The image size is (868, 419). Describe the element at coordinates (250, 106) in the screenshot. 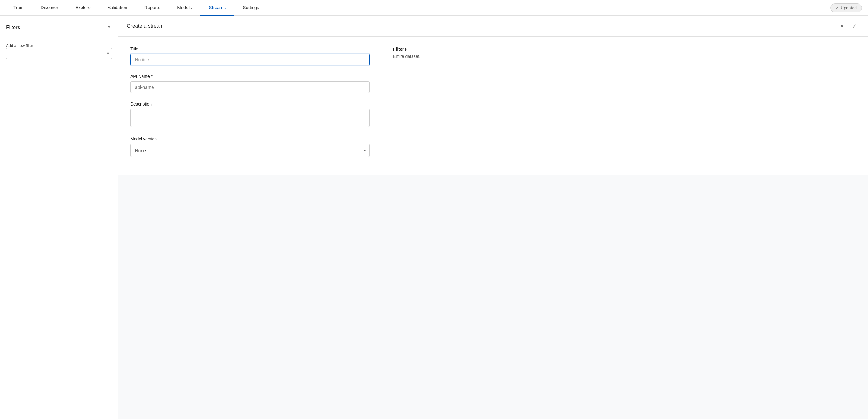

I see `stream-form-section: Title API Name * Description` at that location.